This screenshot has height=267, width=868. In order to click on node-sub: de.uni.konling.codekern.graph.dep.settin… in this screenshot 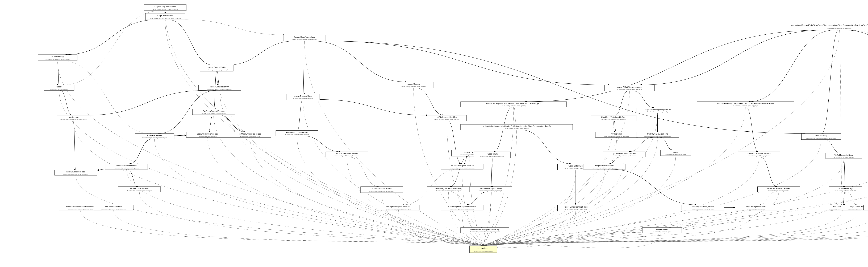, I will do `click(73, 119)`.